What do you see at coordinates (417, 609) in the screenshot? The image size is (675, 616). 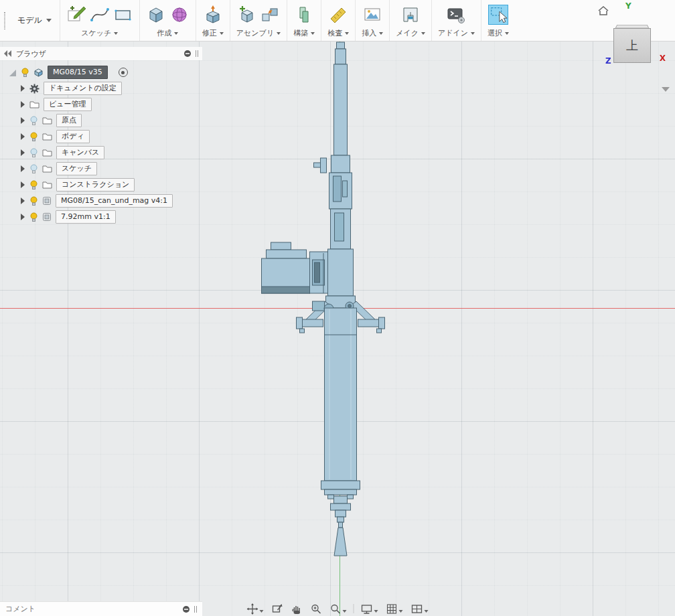 I see `viewports-icon` at bounding box center [417, 609].